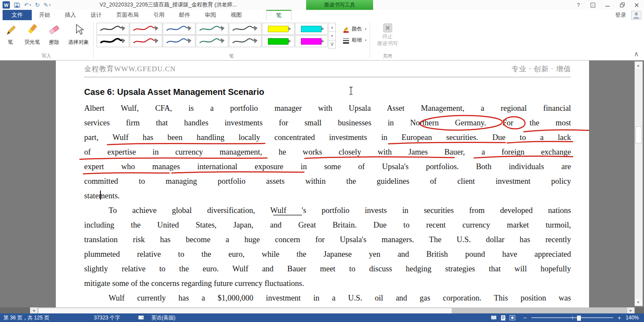 The height and width of the screenshot is (322, 644). Describe the element at coordinates (608, 5) in the screenshot. I see `minimize-button` at that location.